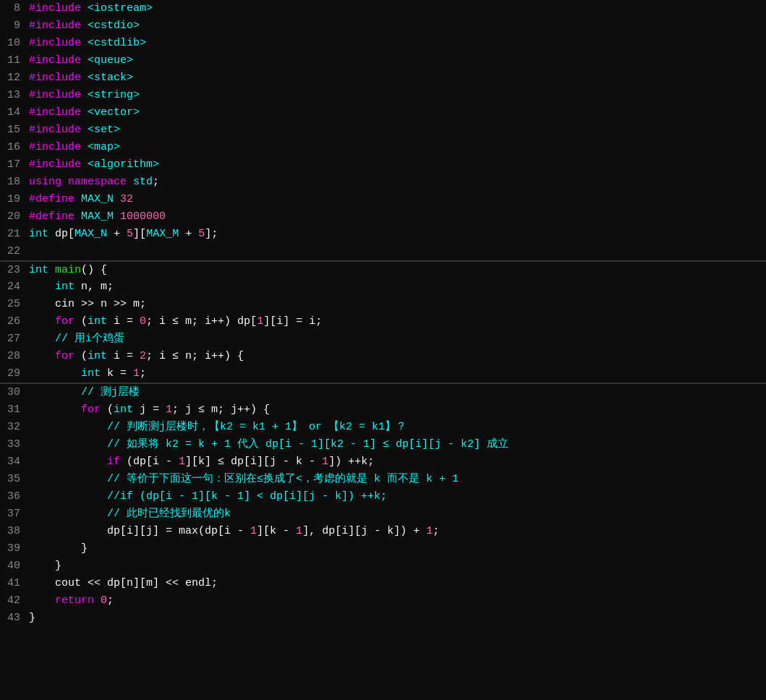  I want to click on token: namespace, so click(97, 182).